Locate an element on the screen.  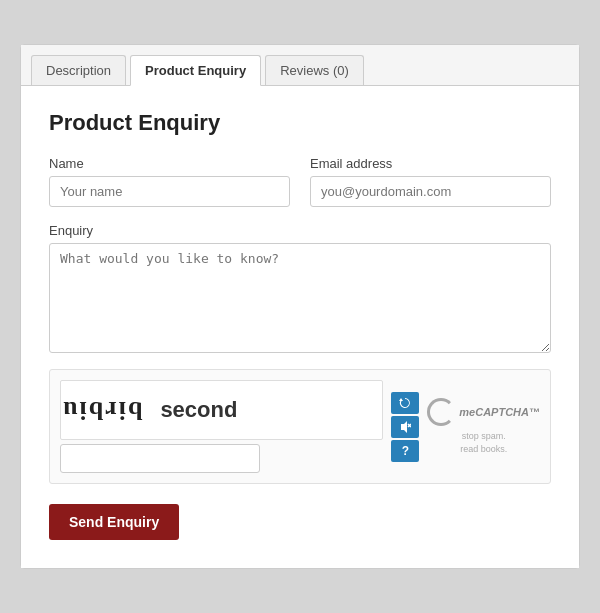
captcha-audio-button is located at coordinates (405, 427).